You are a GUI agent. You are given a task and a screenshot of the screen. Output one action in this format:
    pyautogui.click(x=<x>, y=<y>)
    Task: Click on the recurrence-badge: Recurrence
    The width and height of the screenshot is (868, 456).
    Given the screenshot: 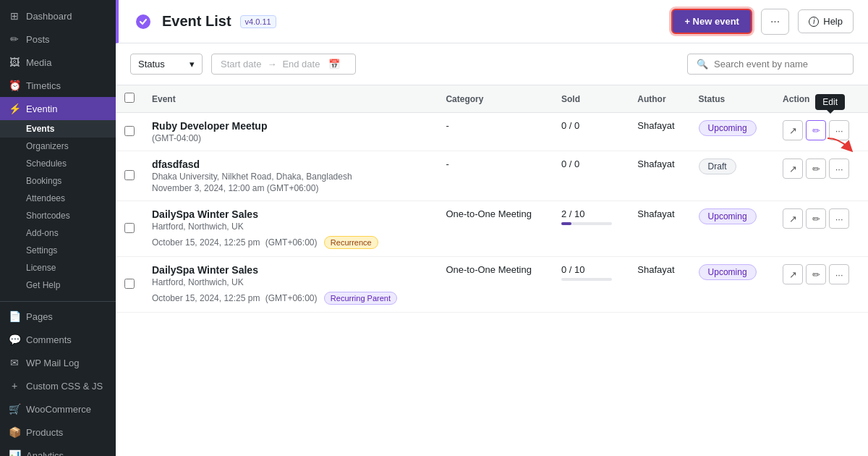 What is the action you would take?
    pyautogui.click(x=352, y=242)
    